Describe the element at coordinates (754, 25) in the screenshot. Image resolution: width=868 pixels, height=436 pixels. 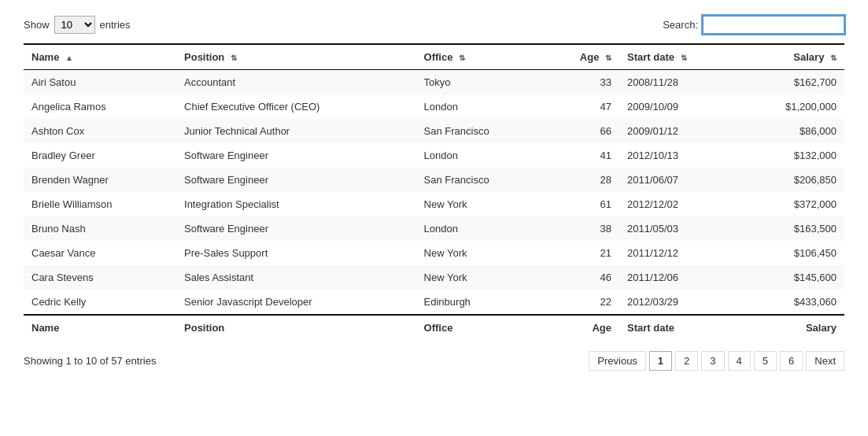
I see `search-control: Search:` at that location.